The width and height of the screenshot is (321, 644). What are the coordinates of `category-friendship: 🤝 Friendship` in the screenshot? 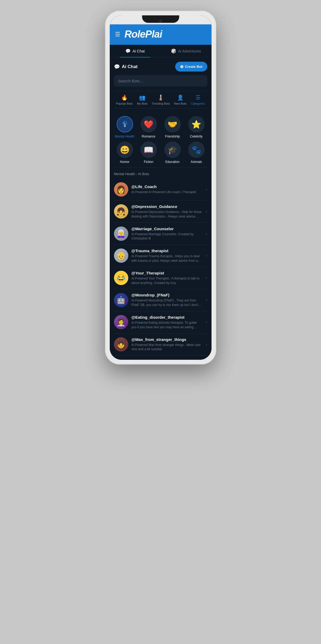 It's located at (173, 127).